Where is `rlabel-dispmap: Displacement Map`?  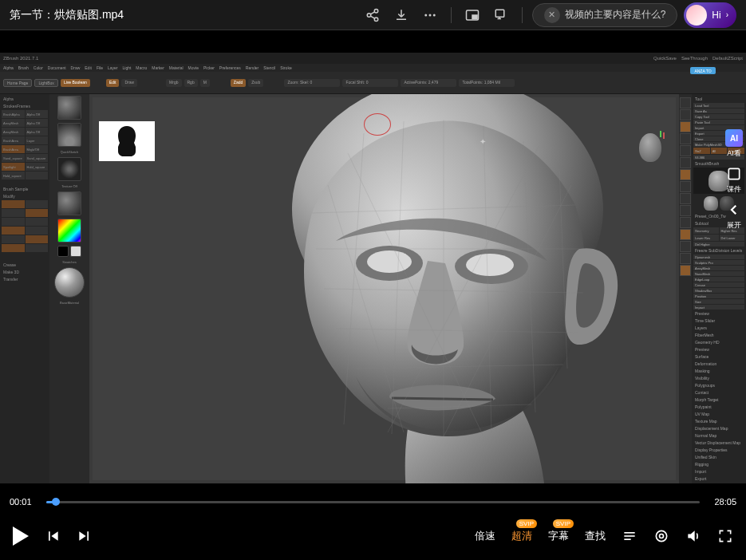
rlabel-dispmap: Displacement Map is located at coordinates (719, 428).